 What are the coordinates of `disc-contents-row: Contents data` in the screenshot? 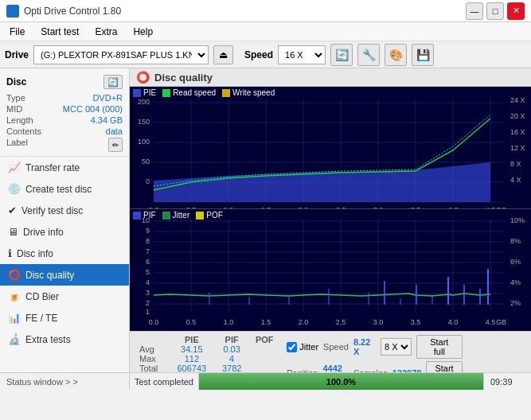 It's located at (64, 131).